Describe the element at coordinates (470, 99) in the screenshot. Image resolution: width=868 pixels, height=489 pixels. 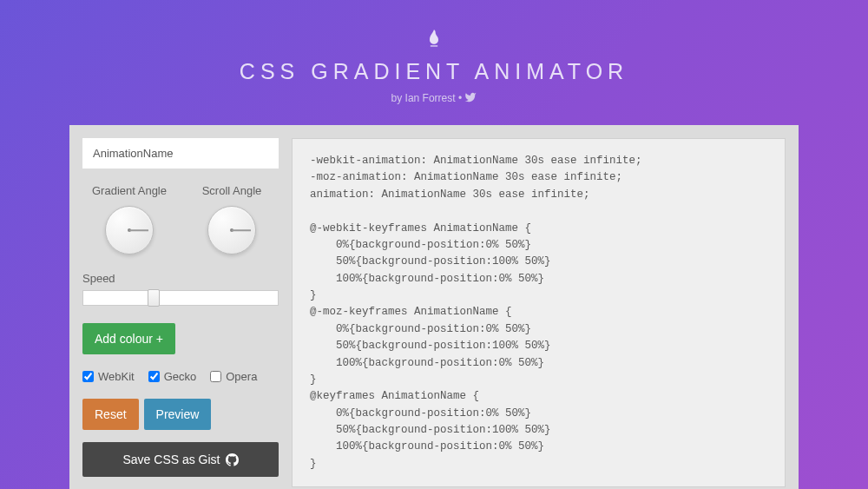
I see `twitter-icon` at that location.